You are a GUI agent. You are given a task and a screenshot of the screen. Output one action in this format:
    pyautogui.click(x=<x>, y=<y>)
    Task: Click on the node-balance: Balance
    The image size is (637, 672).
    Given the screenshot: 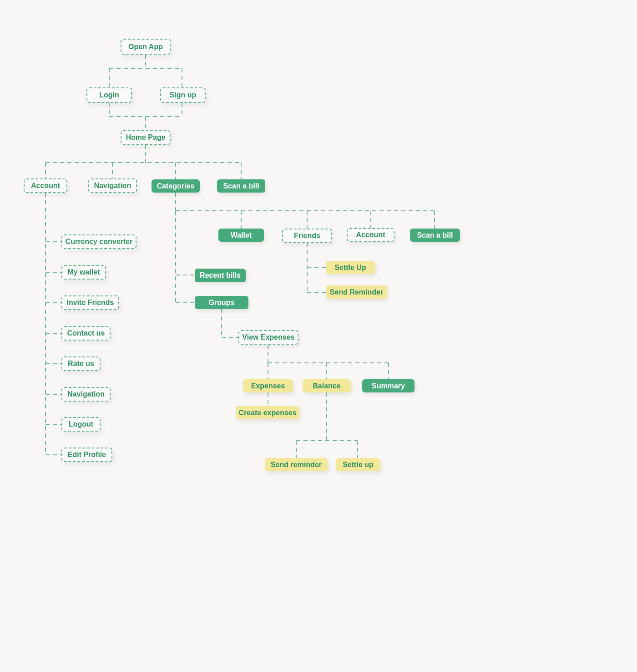 What is the action you would take?
    pyautogui.click(x=327, y=386)
    